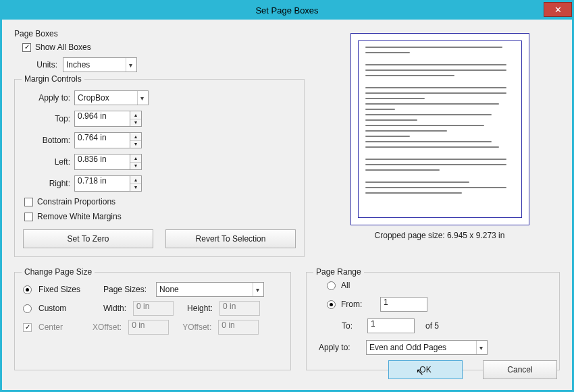 This screenshot has width=574, height=392. What do you see at coordinates (47, 140) in the screenshot?
I see `bottom-label: Bottom:` at bounding box center [47, 140].